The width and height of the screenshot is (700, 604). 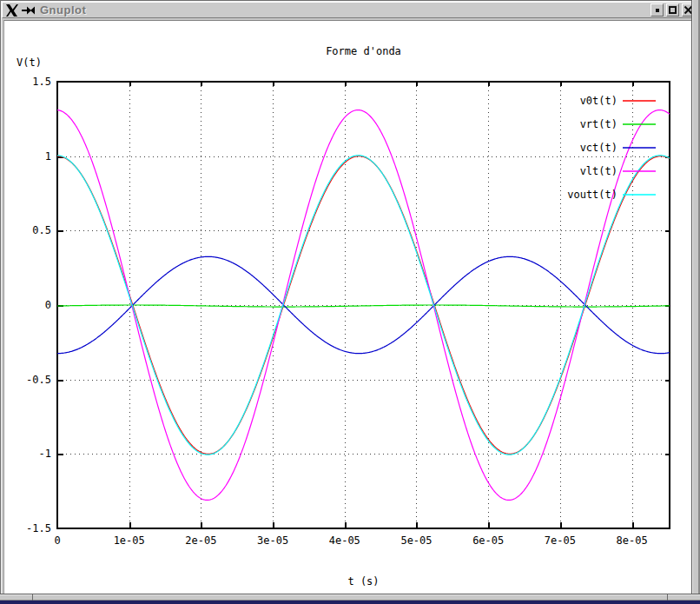 I want to click on iconify-icon, so click(x=657, y=10).